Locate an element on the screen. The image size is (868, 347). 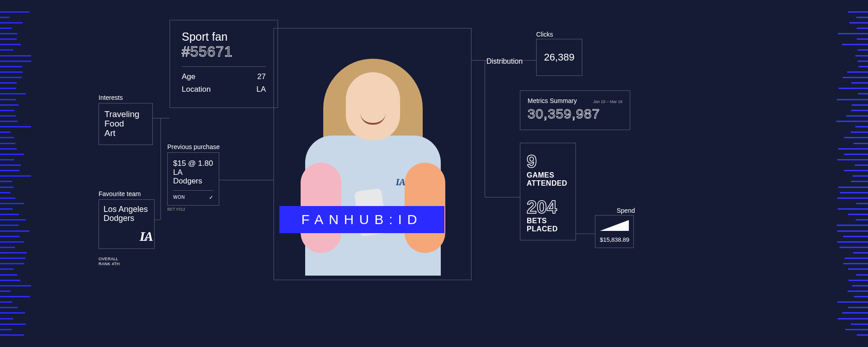
age-label: Age is located at coordinates (189, 77).